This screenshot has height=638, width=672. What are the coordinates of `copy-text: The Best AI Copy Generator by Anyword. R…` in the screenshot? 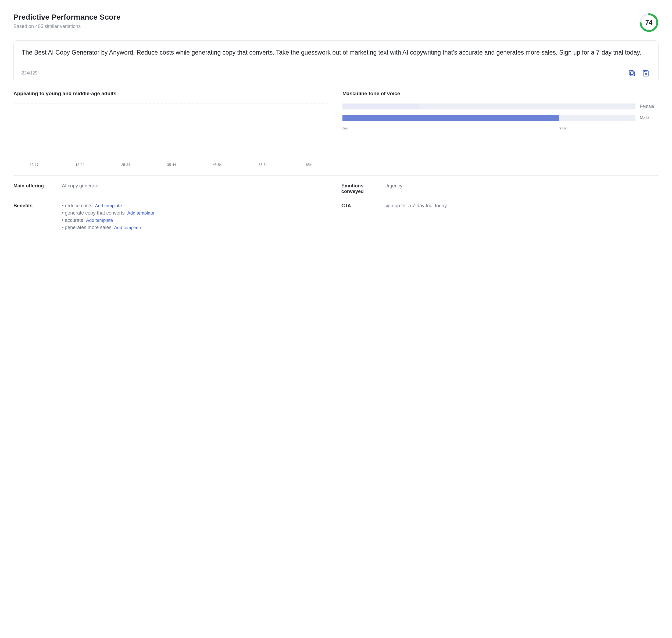 It's located at (336, 53).